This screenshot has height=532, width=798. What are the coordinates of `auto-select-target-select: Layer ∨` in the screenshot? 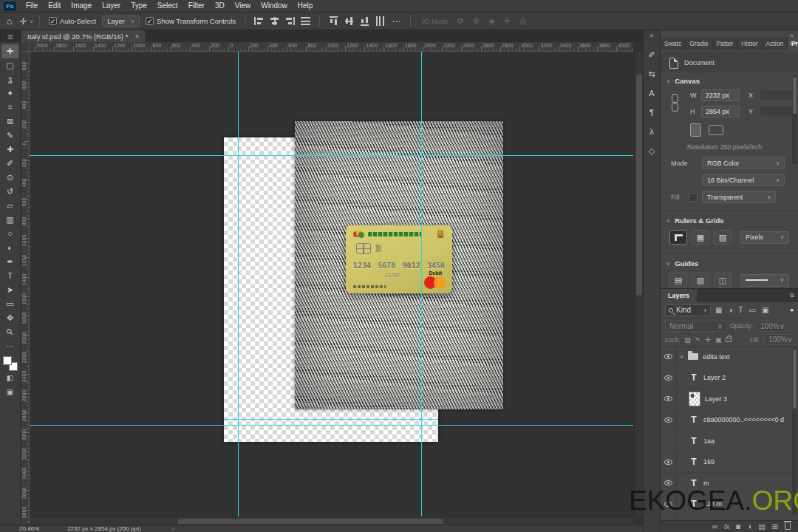 It's located at (121, 21).